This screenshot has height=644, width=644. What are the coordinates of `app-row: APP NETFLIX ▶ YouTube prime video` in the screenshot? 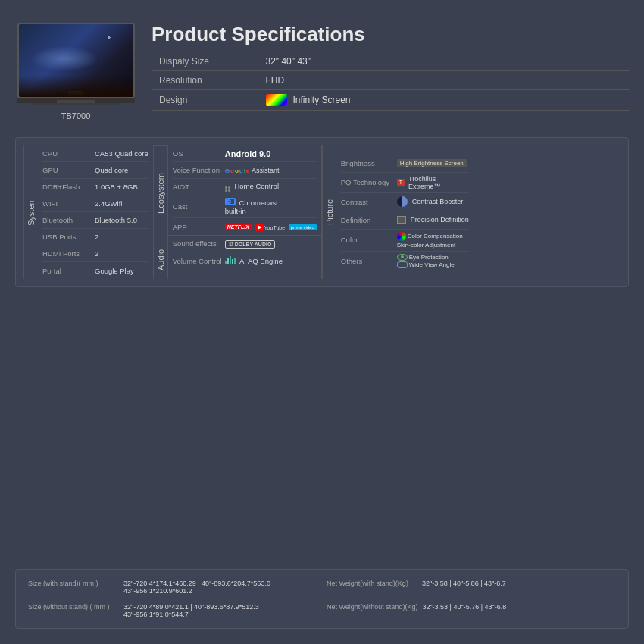 It's located at (245, 227).